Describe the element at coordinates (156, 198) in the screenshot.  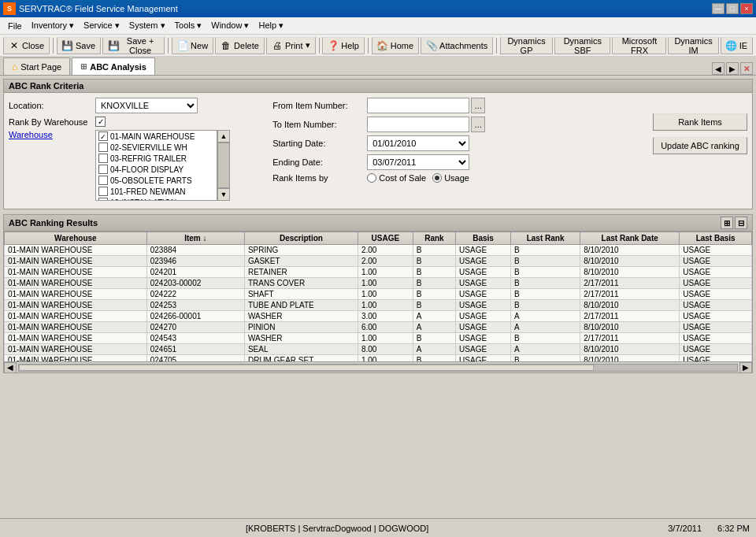
I see `wh-item-10: 10-INSTALLATION` at that location.